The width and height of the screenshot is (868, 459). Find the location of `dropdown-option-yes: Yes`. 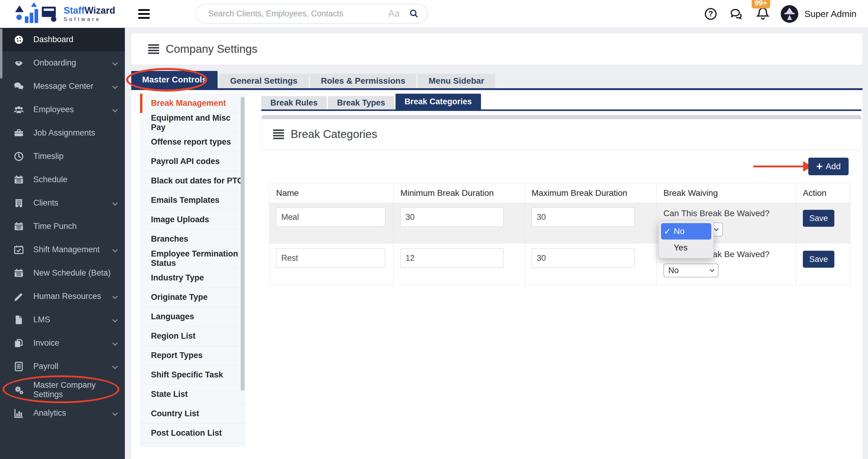

dropdown-option-yes: Yes is located at coordinates (686, 248).